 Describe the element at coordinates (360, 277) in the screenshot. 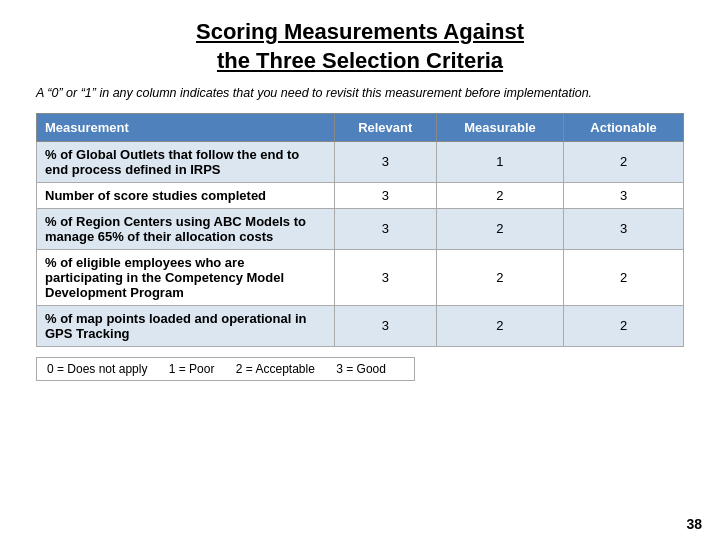

I see `table-row: % of eligible employees who are particip…` at that location.